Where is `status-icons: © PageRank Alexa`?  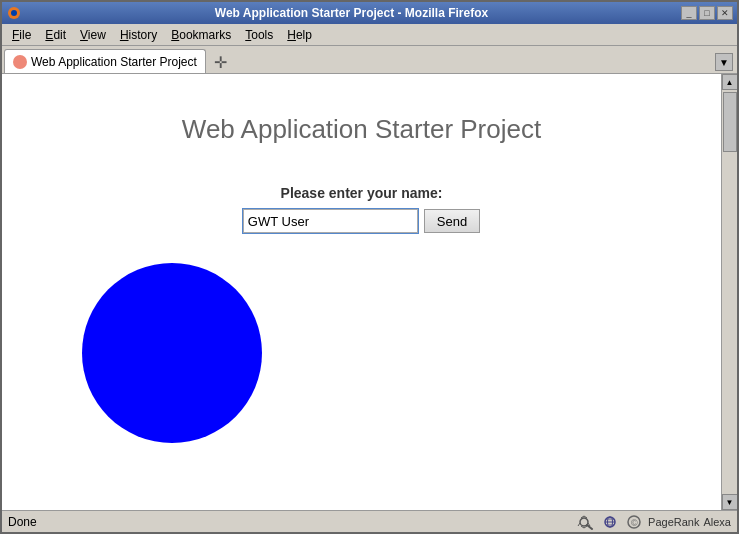
status-icons: © PageRank Alexa is located at coordinates (654, 522).